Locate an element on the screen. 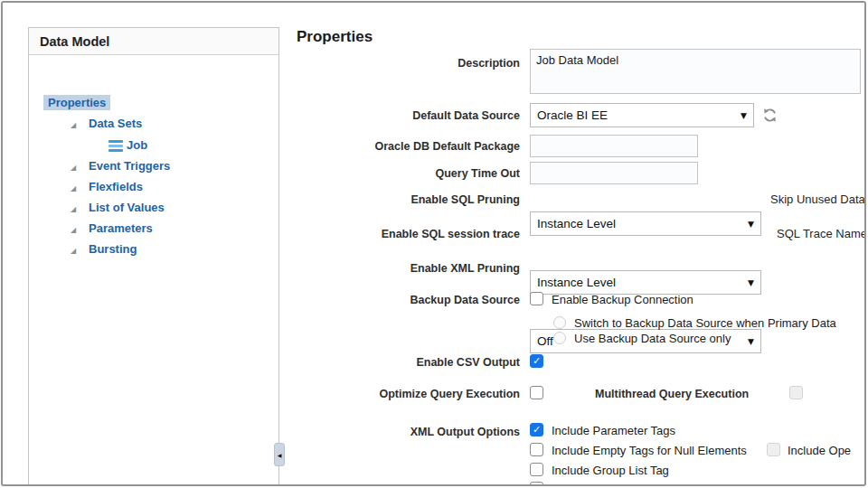 The height and width of the screenshot is (488, 868). enable-sql-pruning-label: Enable SQL Pruning is located at coordinates (407, 200).